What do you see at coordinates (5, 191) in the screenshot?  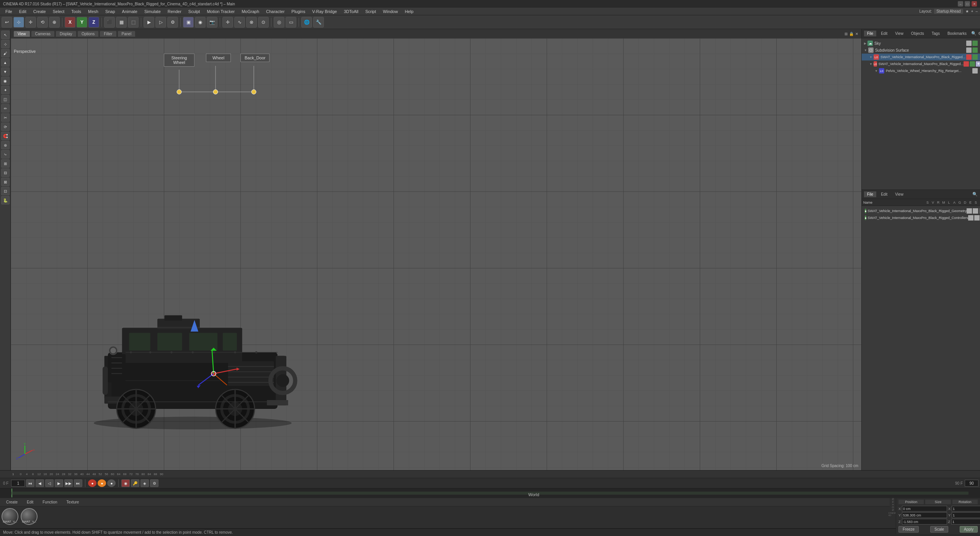 I see `lt-extra4: ⊡` at bounding box center [5, 191].